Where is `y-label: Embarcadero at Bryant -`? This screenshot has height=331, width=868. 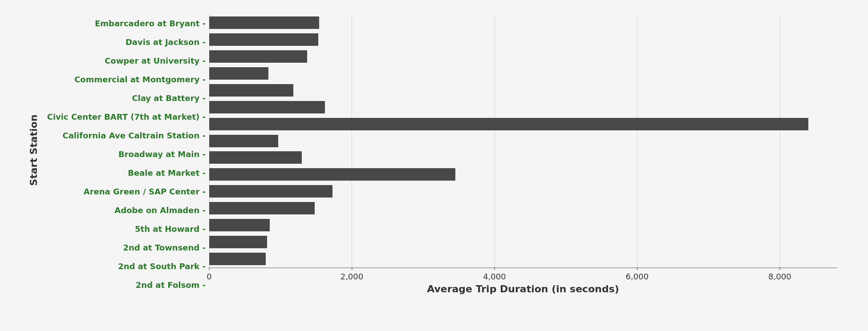
y-label: Embarcadero at Bryant - is located at coordinates (150, 24).